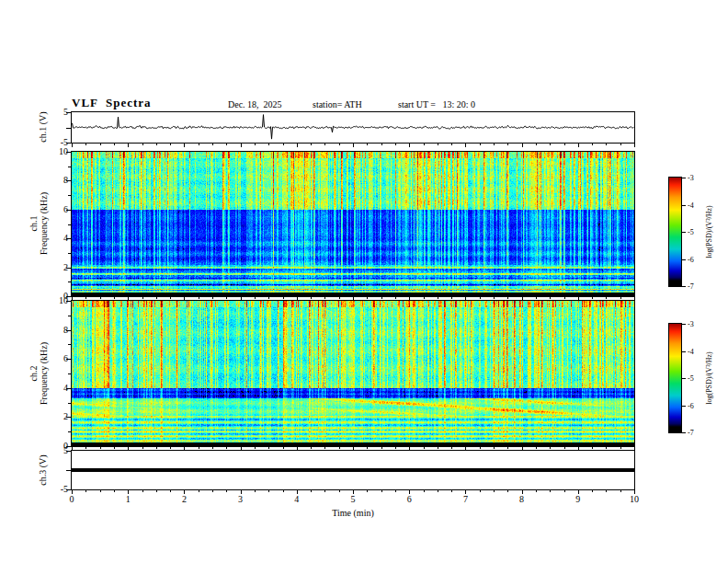  What do you see at coordinates (465, 499) in the screenshot?
I see `x-tick-label: 7` at bounding box center [465, 499].